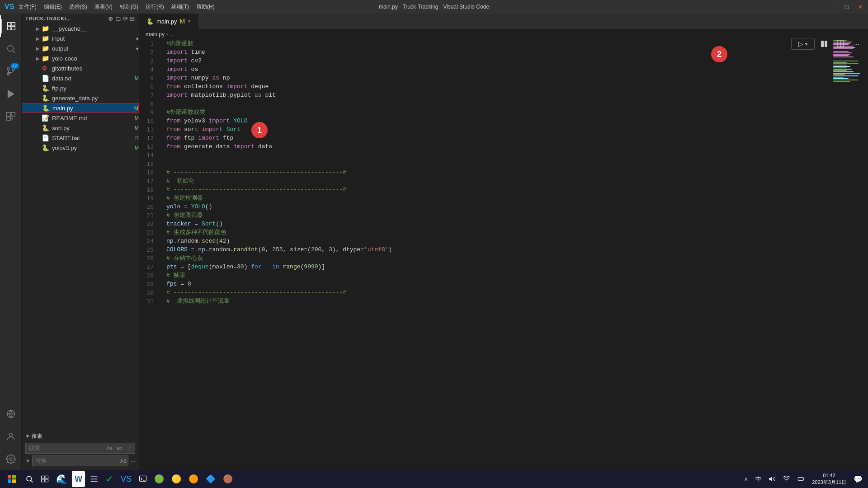 Image resolution: width=868 pixels, height=488 pixels. I want to click on taskbar-edge: 🌊, so click(61, 479).